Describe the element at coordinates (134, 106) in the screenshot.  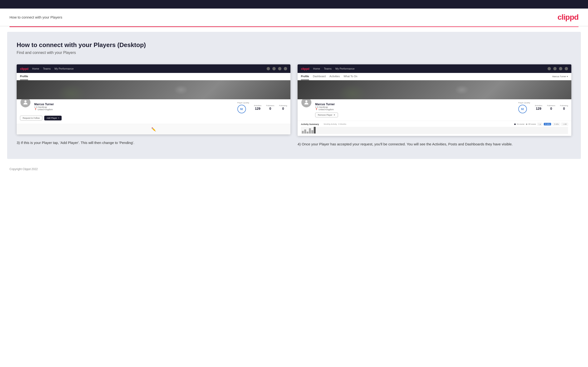
I see `profile-info-left: Marcus Turner 1-5 Handicap 📍 United King…` at that location.